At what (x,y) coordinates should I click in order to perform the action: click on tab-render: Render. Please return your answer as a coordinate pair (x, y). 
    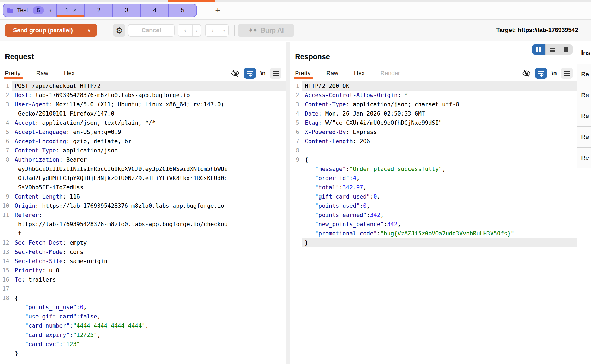
    Looking at the image, I should click on (390, 73).